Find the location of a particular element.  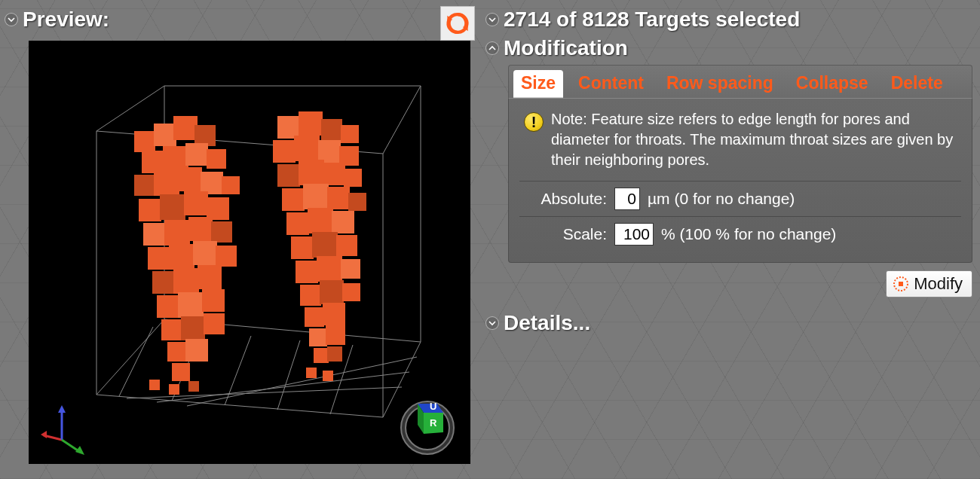

details-header: Details... is located at coordinates (729, 323).